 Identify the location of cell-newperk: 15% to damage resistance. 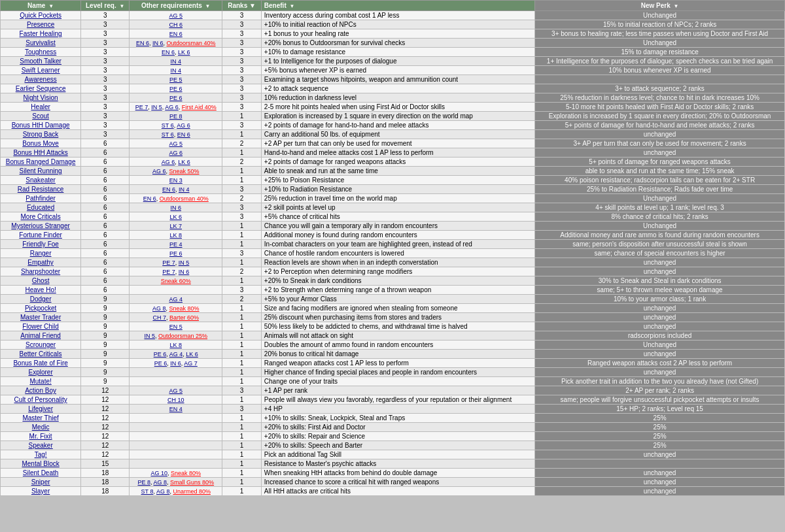
(660, 52).